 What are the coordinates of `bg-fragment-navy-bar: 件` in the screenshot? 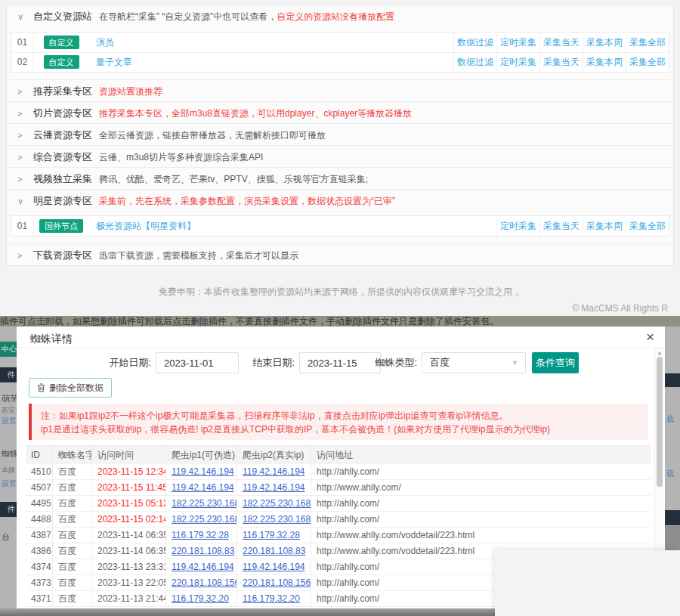 It's located at (8, 509).